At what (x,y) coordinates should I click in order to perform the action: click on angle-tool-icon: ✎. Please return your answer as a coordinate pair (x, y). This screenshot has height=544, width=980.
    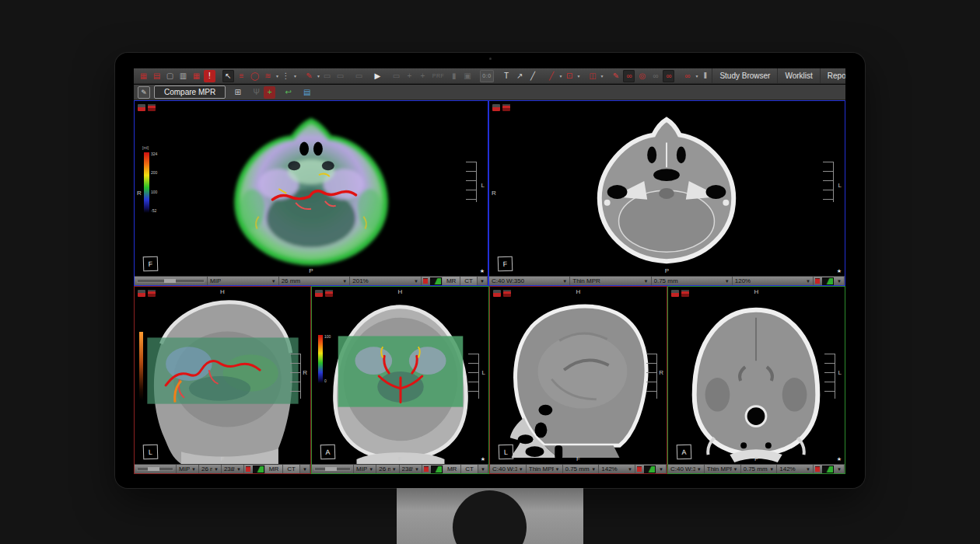
    Looking at the image, I should click on (310, 76).